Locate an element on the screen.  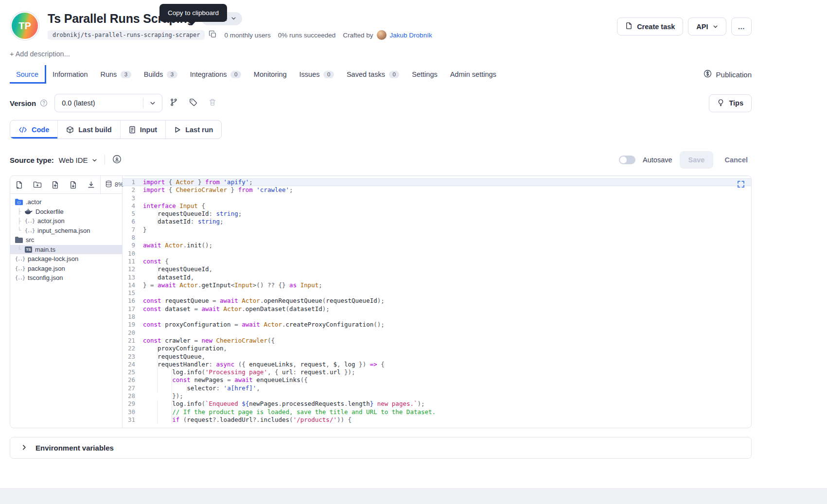
upload-file-button is located at coordinates (55, 185).